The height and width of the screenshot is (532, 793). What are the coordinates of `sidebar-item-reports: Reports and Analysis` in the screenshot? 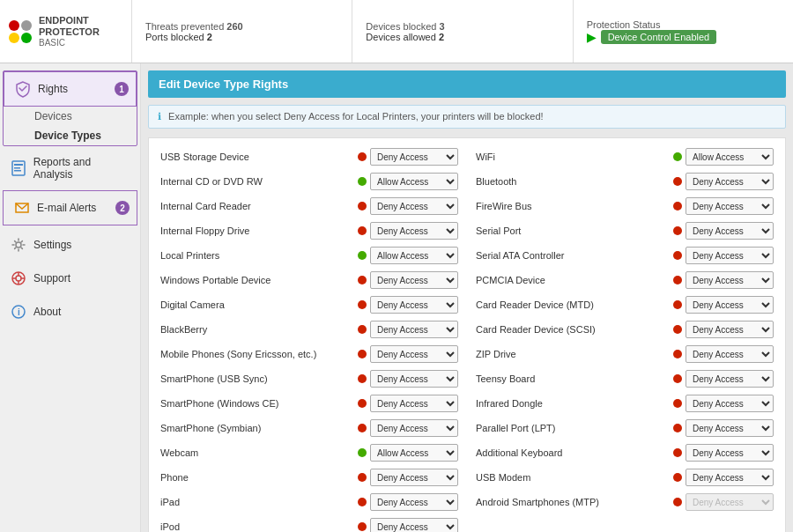 It's located at (70, 168).